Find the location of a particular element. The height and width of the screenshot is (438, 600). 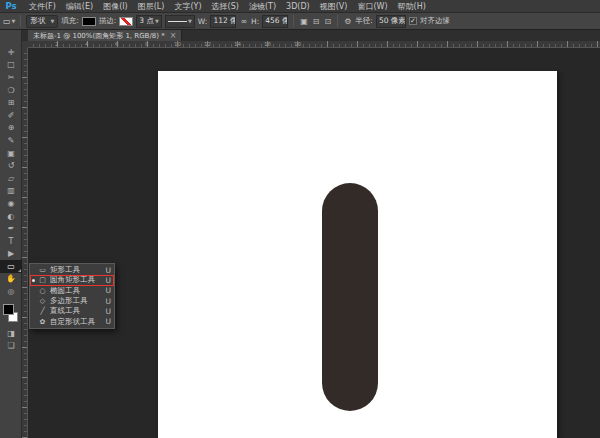

align-edges-label: 对齐边缘 is located at coordinates (435, 21).